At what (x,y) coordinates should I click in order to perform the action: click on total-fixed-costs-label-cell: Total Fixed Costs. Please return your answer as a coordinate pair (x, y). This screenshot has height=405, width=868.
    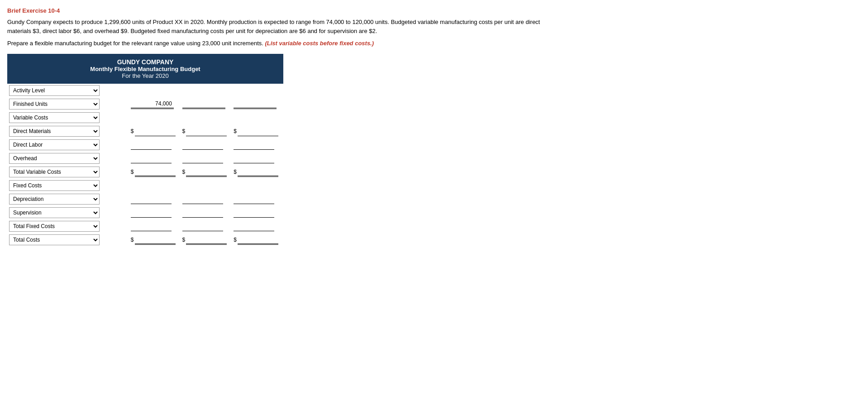
    Looking at the image, I should click on (68, 226).